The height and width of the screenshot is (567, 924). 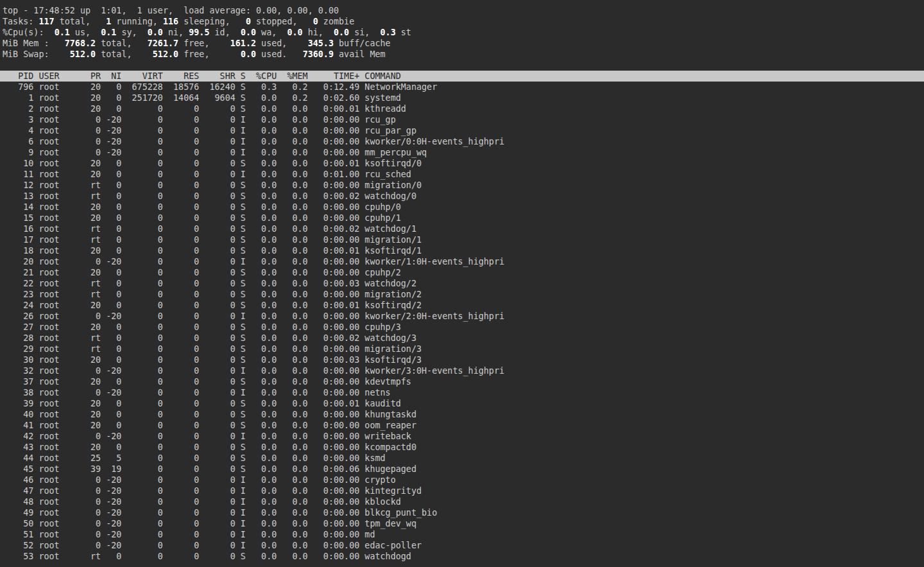 I want to click on process-row: 21 root 20 0 0 0 0 S 0.0 0.0 0:00.00 cpu…, so click(x=462, y=272).